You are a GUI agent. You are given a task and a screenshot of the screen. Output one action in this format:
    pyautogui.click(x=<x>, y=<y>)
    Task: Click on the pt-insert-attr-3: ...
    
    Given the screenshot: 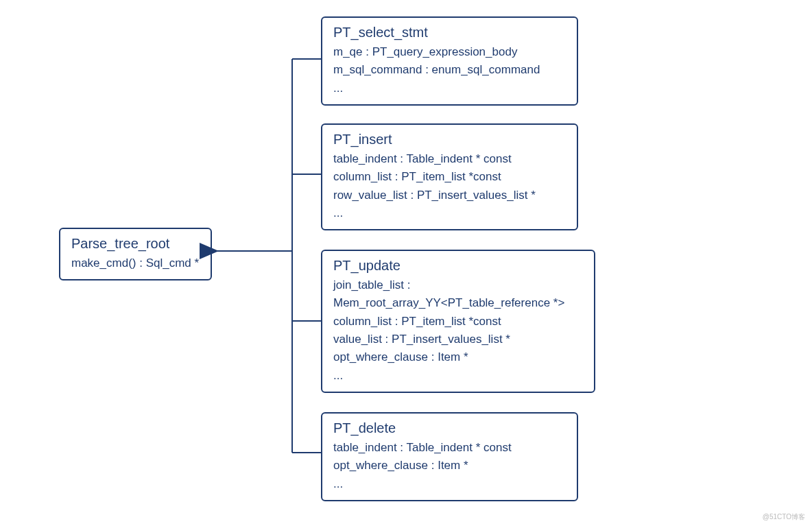 What is the action you would take?
    pyautogui.click(x=450, y=213)
    